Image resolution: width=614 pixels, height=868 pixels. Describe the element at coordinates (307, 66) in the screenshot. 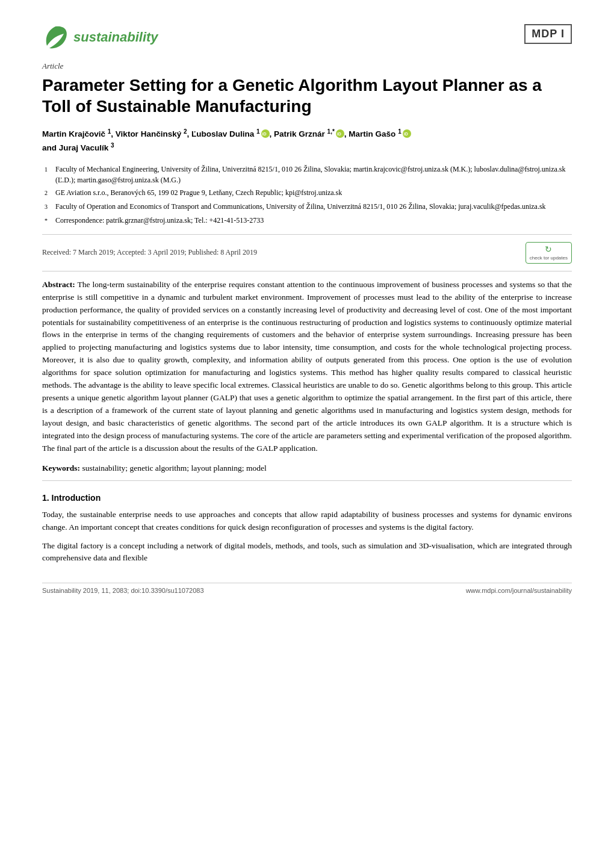

I see `article-label: Article` at that location.